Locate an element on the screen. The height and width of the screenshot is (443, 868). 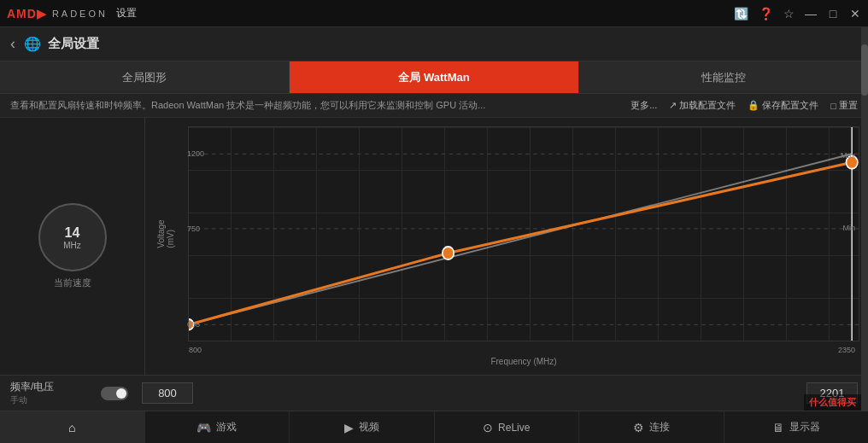
globe-icon: 🌐 is located at coordinates (32, 44).